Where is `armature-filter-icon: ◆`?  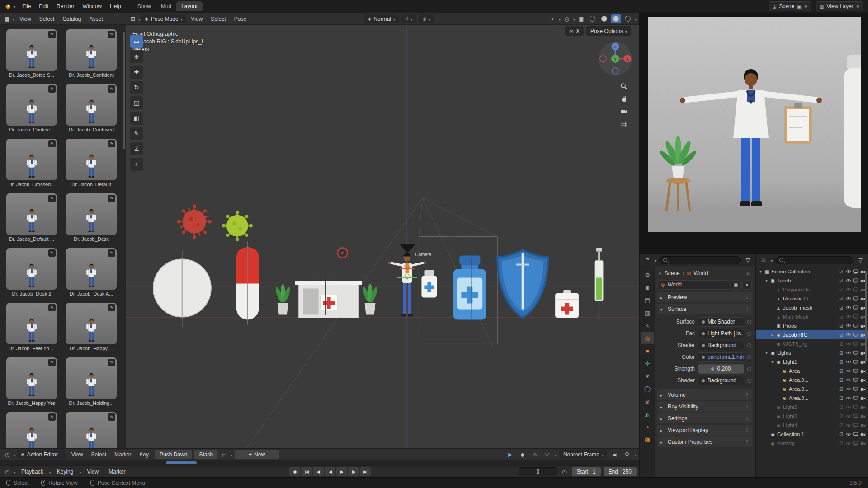
armature-filter-icon: ◆ is located at coordinates (523, 455).